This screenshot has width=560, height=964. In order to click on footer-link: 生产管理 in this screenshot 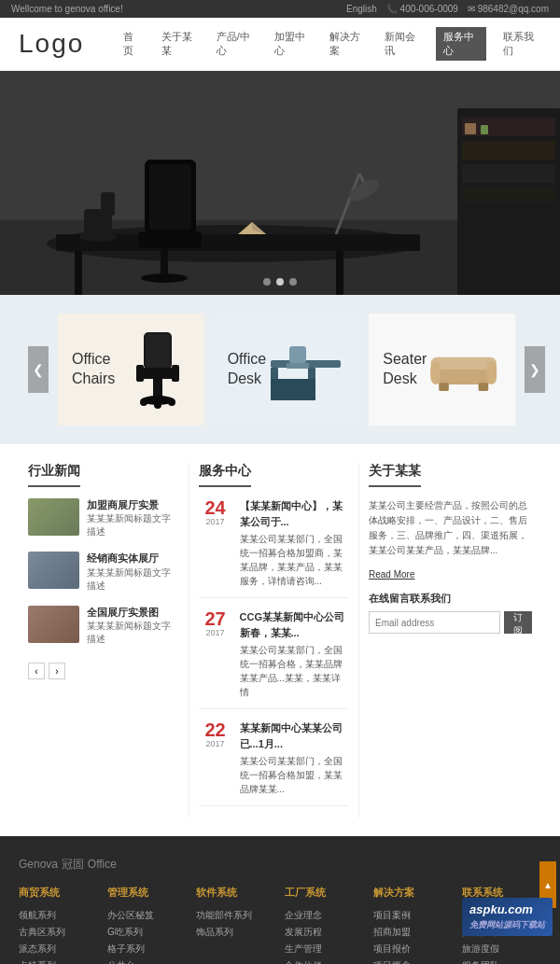, I will do `click(325, 949)`.